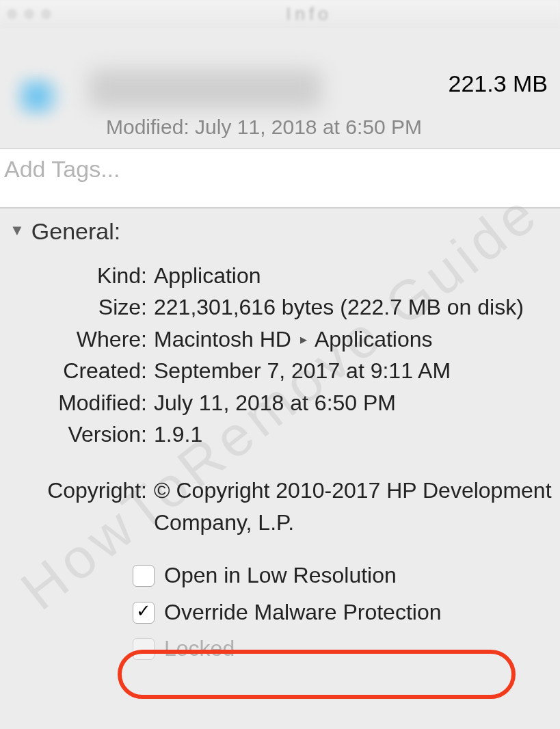  Describe the element at coordinates (280, 276) in the screenshot. I see `row-kind: Kind: Application` at that location.